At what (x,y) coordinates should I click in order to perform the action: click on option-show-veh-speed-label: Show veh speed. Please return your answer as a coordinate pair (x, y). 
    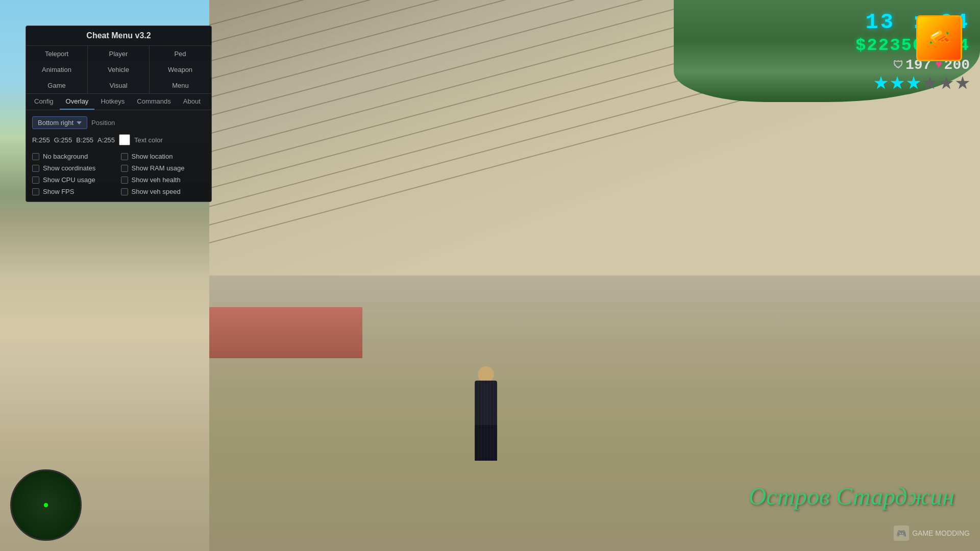
    Looking at the image, I should click on (156, 192).